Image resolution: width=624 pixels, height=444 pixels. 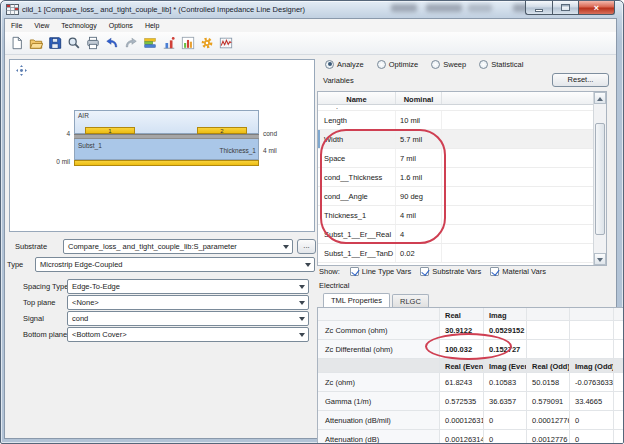 What do you see at coordinates (82, 264) in the screenshot?
I see `type-dropdown-value: Microstrip Edge-Coupled` at bounding box center [82, 264].